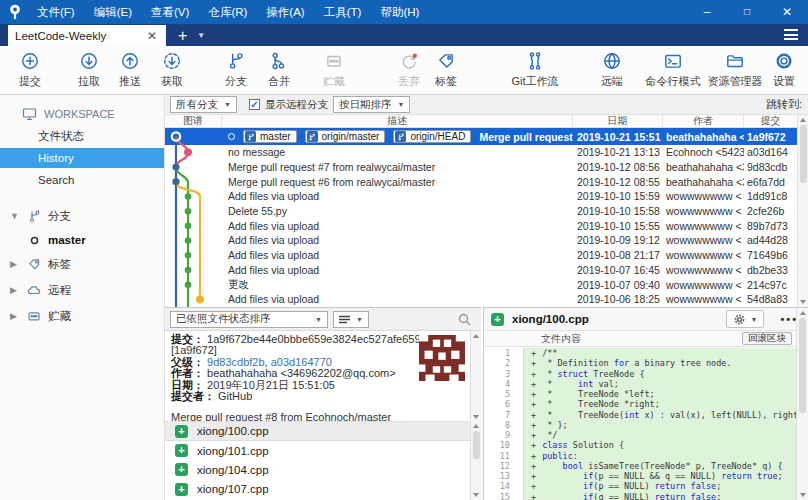  Describe the element at coordinates (481, 168) in the screenshot. I see `commit-row: Merge pull request #7 from realwycai/mas…` at that location.